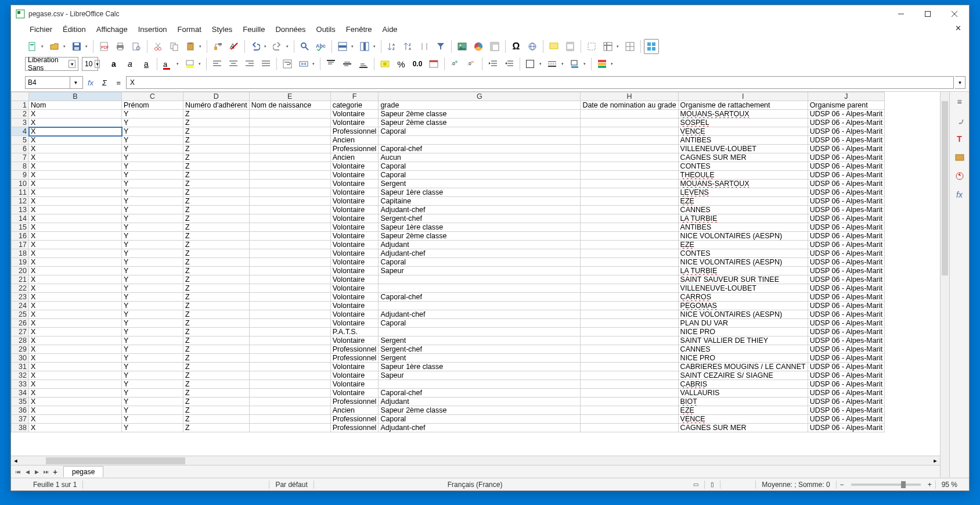 This screenshot has height=505, width=980. Describe the element at coordinates (146, 64) in the screenshot. I see `underline-button: a` at that location.